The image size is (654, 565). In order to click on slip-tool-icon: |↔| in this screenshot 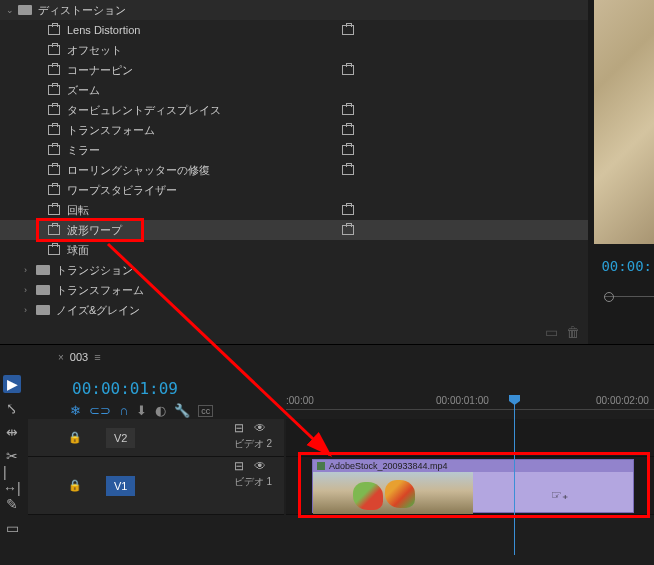, I will do `click(12, 480)`.